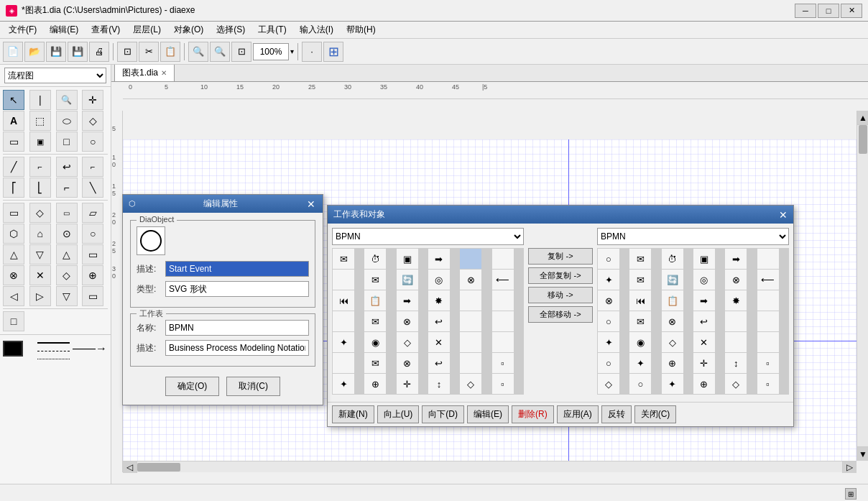 The height and width of the screenshot is (501, 868). Describe the element at coordinates (673, 384) in the screenshot. I see `rsym-star3: ✦` at that location.